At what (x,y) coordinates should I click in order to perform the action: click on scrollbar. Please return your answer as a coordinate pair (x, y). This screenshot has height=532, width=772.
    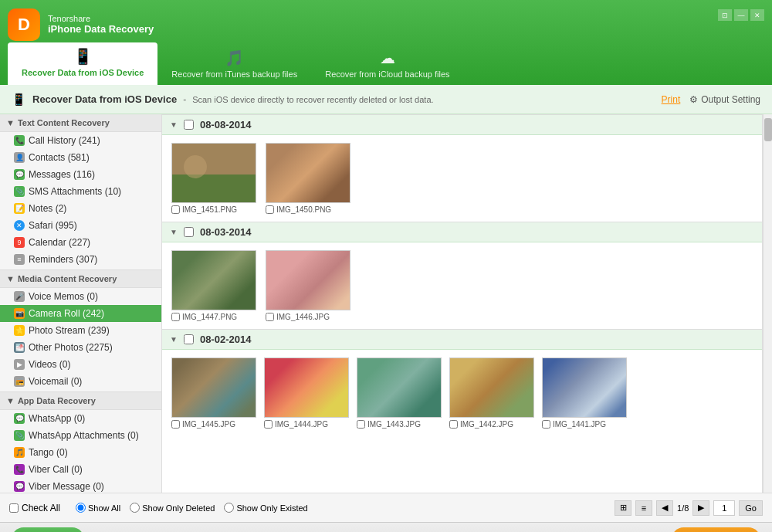
    Looking at the image, I should click on (767, 303).